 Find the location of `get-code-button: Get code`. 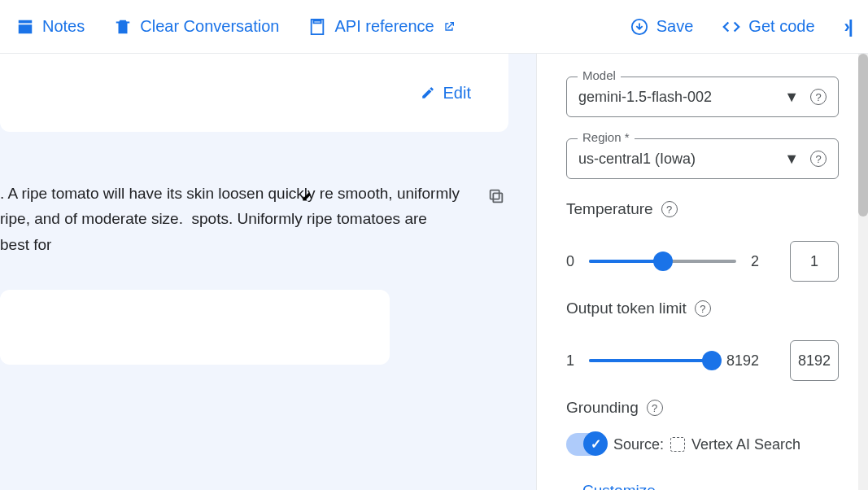

get-code-button: Get code is located at coordinates (768, 26).